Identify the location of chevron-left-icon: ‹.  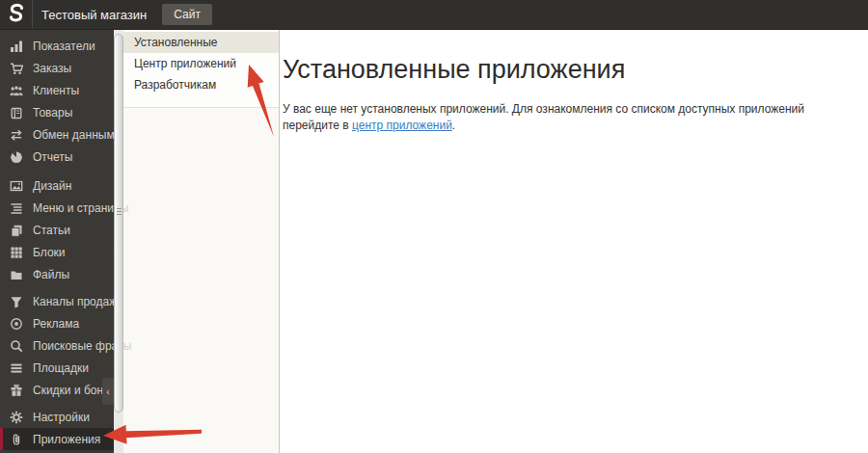
(108, 391).